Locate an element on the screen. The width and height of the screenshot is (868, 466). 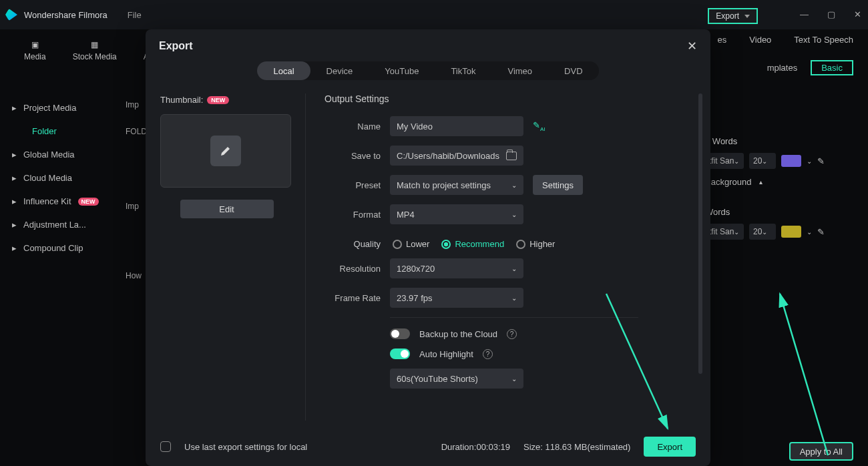
size-select-2: 20⌄ is located at coordinates (763, 232).